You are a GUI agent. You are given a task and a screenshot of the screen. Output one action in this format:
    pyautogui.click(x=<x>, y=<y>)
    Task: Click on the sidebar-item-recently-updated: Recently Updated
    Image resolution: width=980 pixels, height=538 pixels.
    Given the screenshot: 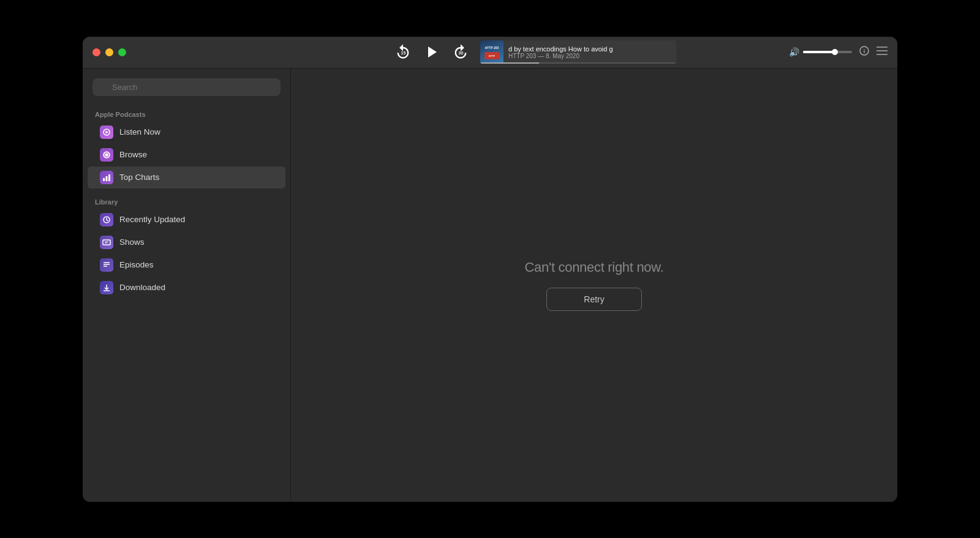 What is the action you would take?
    pyautogui.click(x=186, y=220)
    